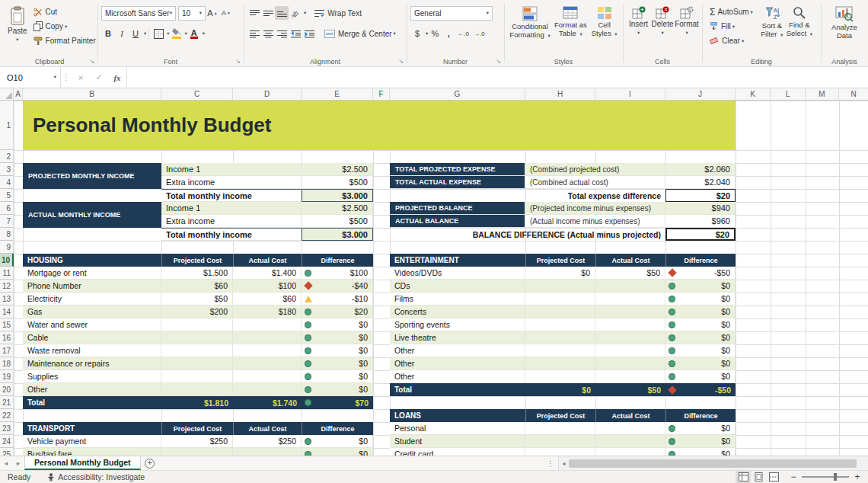 The height and width of the screenshot is (483, 868). What do you see at coordinates (177, 34) in the screenshot?
I see `fill-color-button` at bounding box center [177, 34].